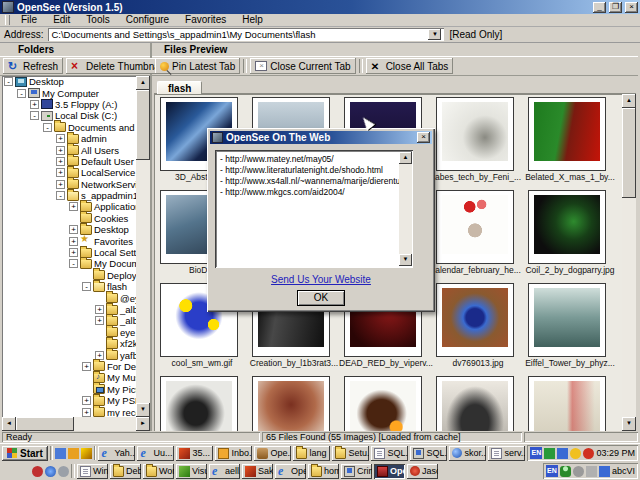  I want to click on scroll-left-icon: ◄, so click(9, 424).